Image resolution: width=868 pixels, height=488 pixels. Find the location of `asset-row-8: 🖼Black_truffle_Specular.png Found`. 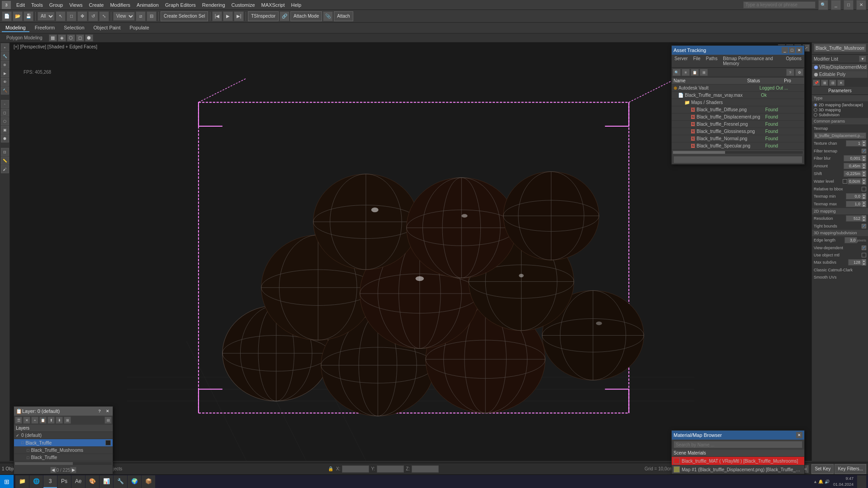

asset-row-8: 🖼Black_truffle_Specular.png Found is located at coordinates (738, 146).